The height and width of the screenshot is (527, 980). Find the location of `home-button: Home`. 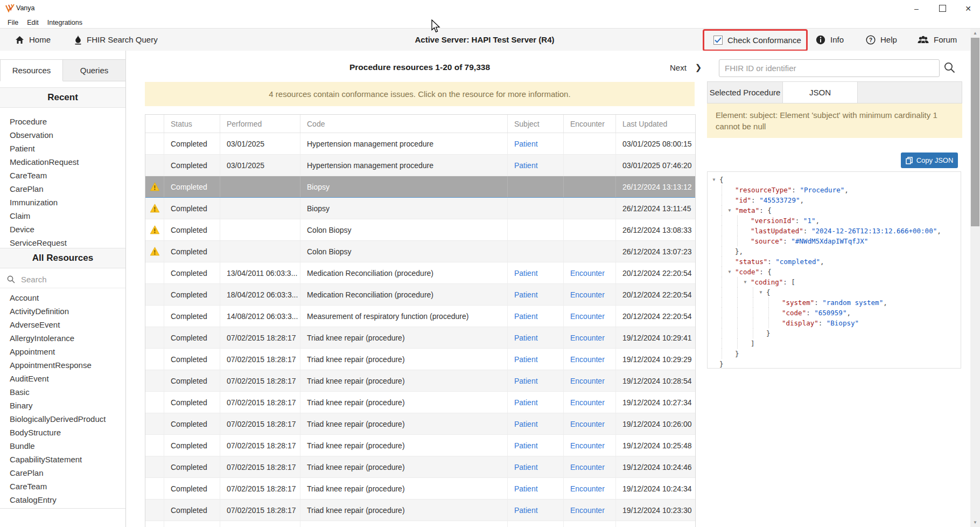

home-button: Home is located at coordinates (33, 40).